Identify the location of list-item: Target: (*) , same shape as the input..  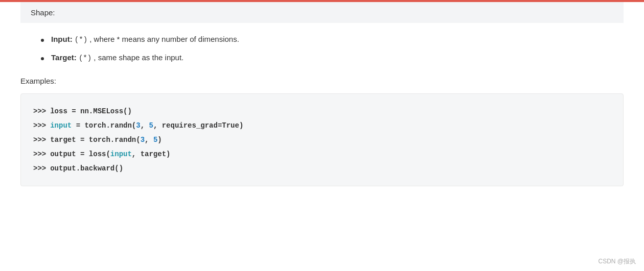
(322, 58).